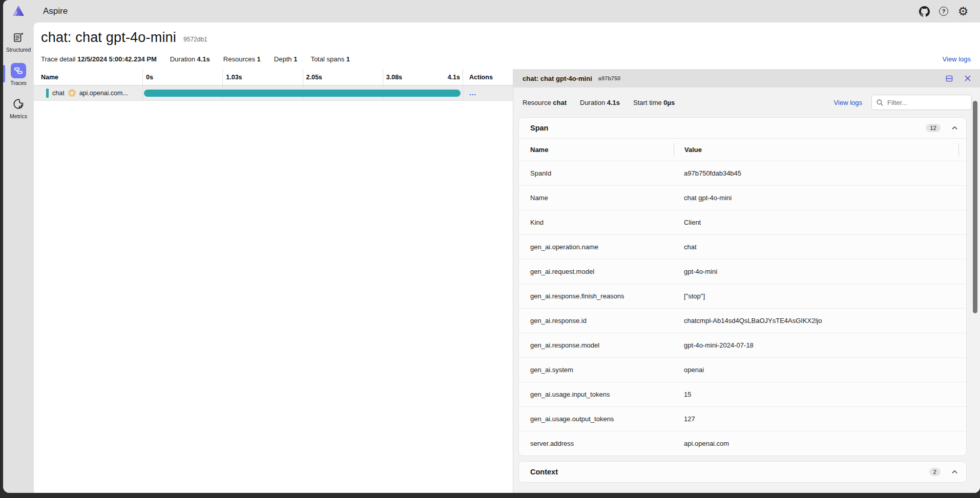 Image resolution: width=980 pixels, height=498 pixels. Describe the element at coordinates (743, 345) in the screenshot. I see `property-row: gen_ai.response.modelgpt-4o-mini-2024-07…` at that location.